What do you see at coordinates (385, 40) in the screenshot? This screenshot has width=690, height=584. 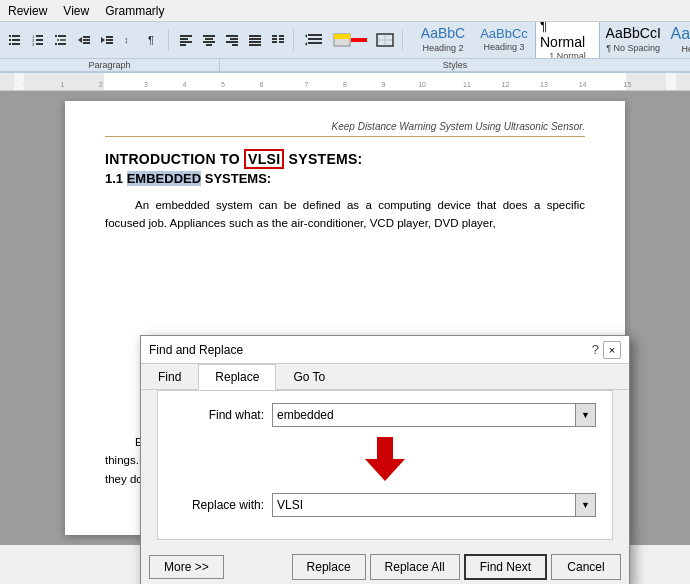 I see `borders-btn` at bounding box center [385, 40].